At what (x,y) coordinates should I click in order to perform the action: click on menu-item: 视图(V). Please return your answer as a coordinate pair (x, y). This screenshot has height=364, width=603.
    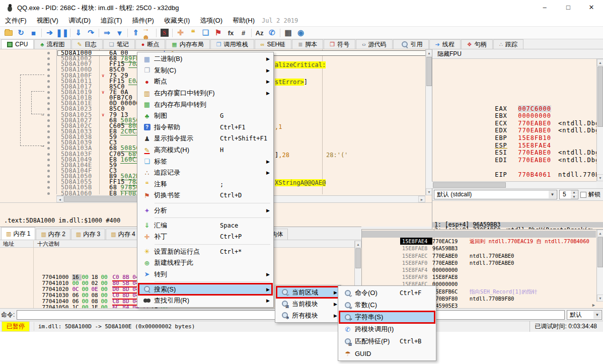
    Looking at the image, I should click on (47, 21).